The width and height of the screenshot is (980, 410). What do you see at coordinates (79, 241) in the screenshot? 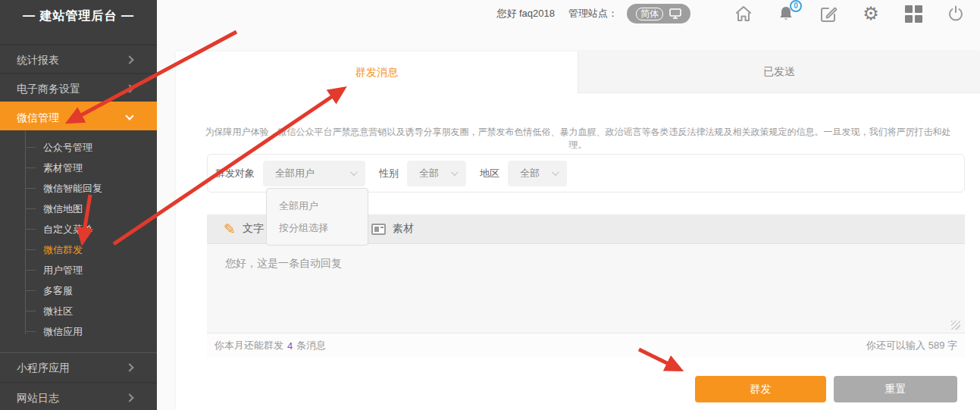
I see `wechat-submenu: 公众号管理 素材管理 微信智能回复 微信地图 自定义菜单 微信群发 用户管理 多…` at bounding box center [79, 241].